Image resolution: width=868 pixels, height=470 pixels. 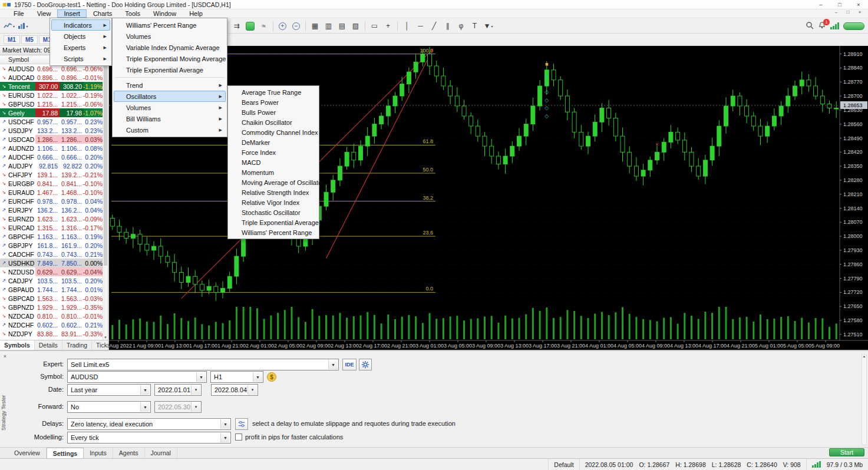 I want to click on chart-type-icon: ▾, so click(x=9, y=26).